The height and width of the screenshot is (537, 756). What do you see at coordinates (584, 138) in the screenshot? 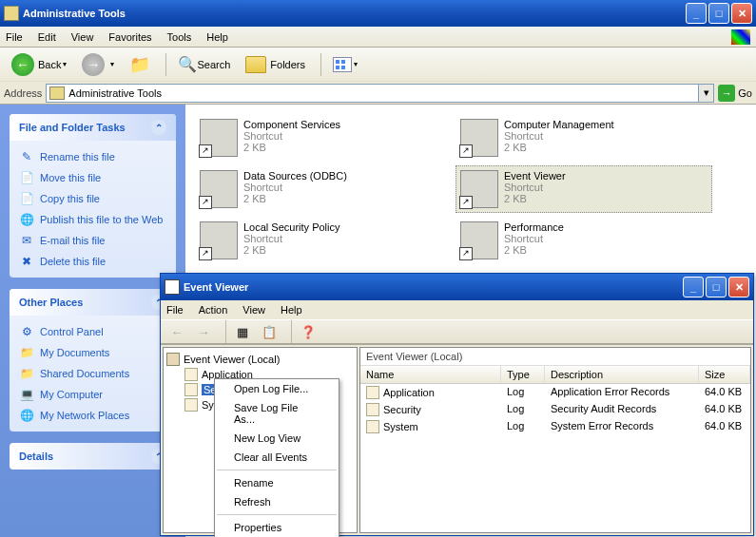
I see `file-item: Computer ManagementShortcut2 KB` at bounding box center [584, 138].